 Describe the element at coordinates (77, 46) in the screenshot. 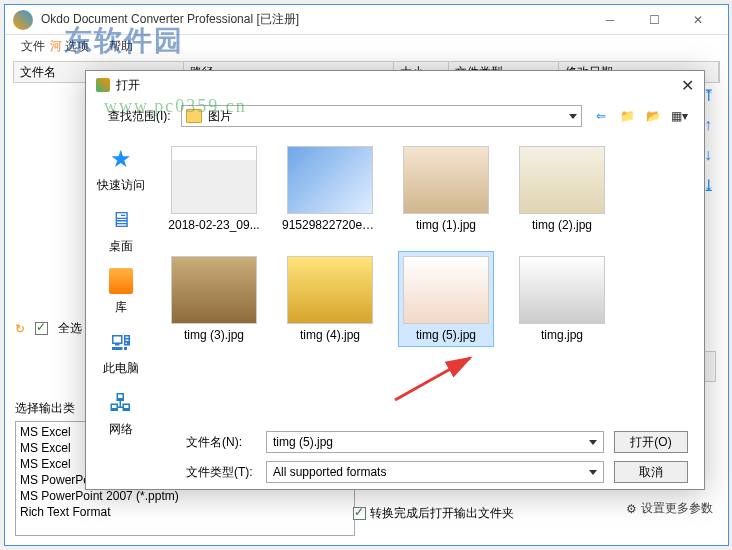

I see `menu-options: 选项` at that location.